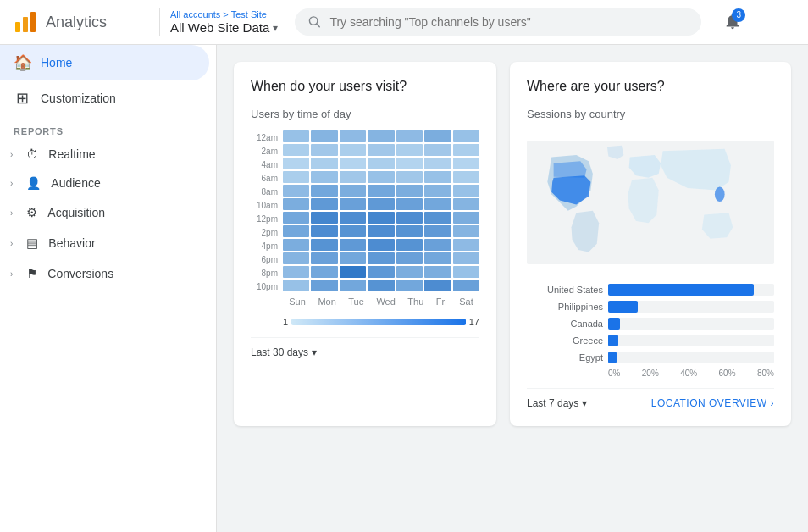 Image resolution: width=808 pixels, height=532 pixels. Describe the element at coordinates (224, 14) in the screenshot. I see `breadcrumb: All accounts > Test Site` at that location.